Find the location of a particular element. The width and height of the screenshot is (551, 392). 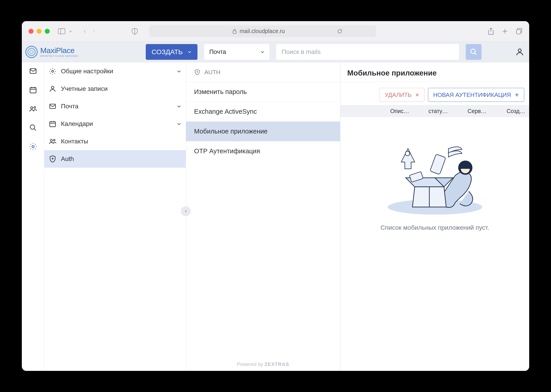

browser-forward-button is located at coordinates (94, 31).